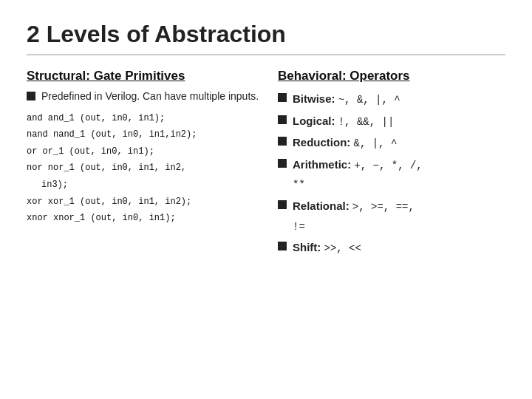  Describe the element at coordinates (150, 97) in the screenshot. I see `intro-text: Predefined in Verilog. Can have multiple…` at that location.